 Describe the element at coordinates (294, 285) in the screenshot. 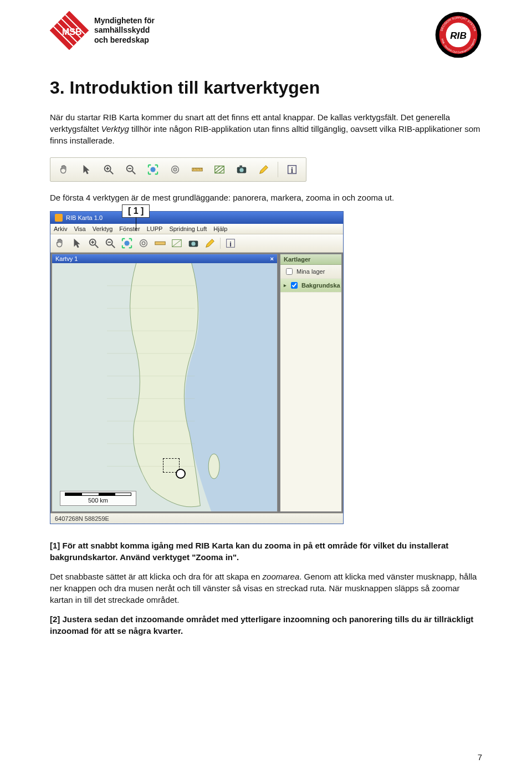

I see `layer-checkbox-bakgrund` at that location.